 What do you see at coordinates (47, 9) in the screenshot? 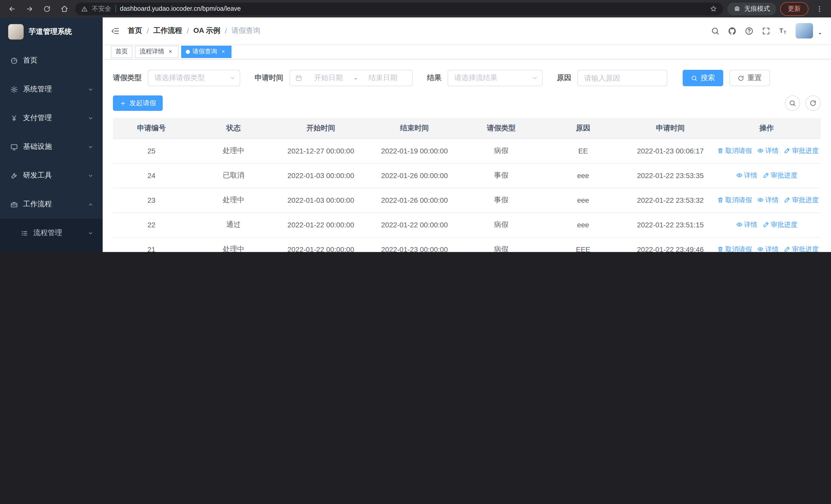
I see `browser-refresh-icon` at bounding box center [47, 9].